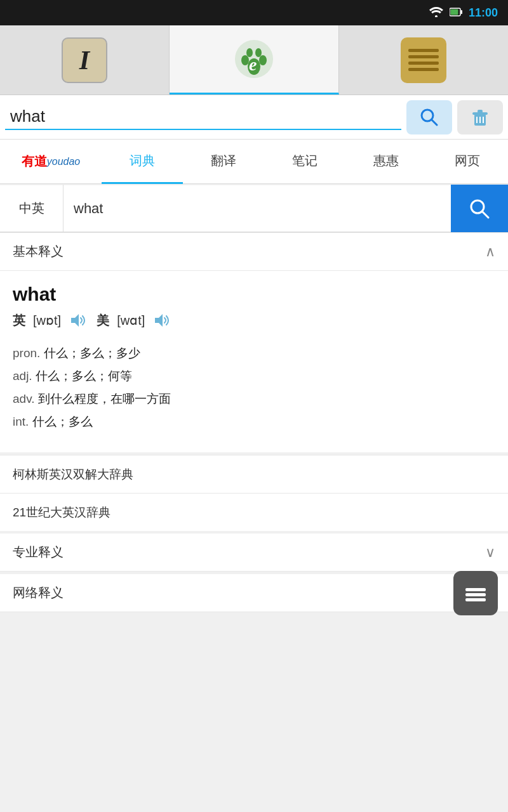 The image size is (508, 812). What do you see at coordinates (254, 294) in the screenshot?
I see `word-title: what` at bounding box center [254, 294].